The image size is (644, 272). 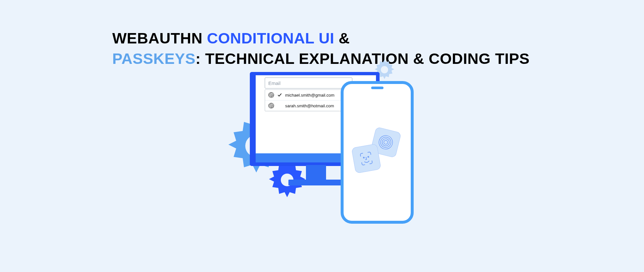 What do you see at coordinates (316, 173) in the screenshot?
I see `monitor-neck` at bounding box center [316, 173].